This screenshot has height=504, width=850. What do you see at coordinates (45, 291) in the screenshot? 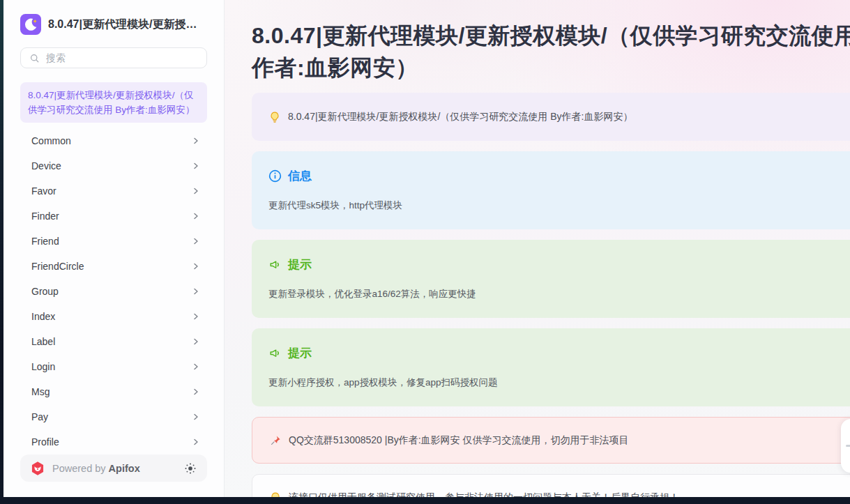
I see `sidebar-item-label: Group` at bounding box center [45, 291].